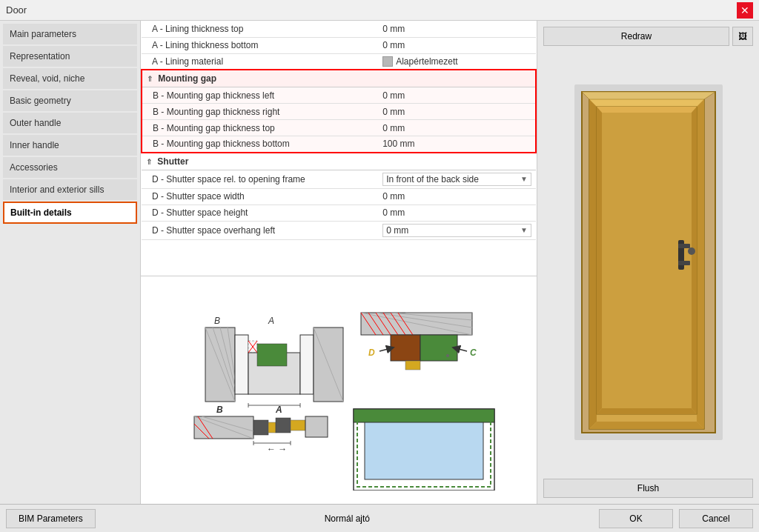  I want to click on table-row-mounting-left: B - Mounting gap thickness left 0 mm, so click(339, 96).